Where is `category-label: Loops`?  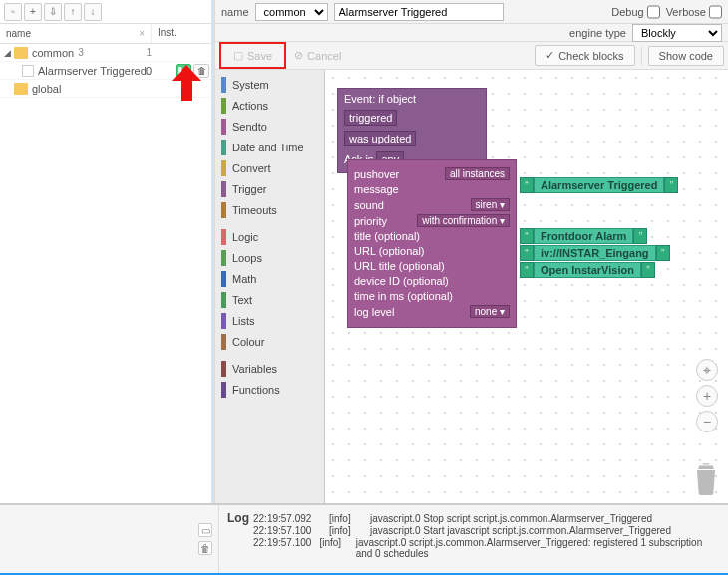
category-label: Loops is located at coordinates (247, 258).